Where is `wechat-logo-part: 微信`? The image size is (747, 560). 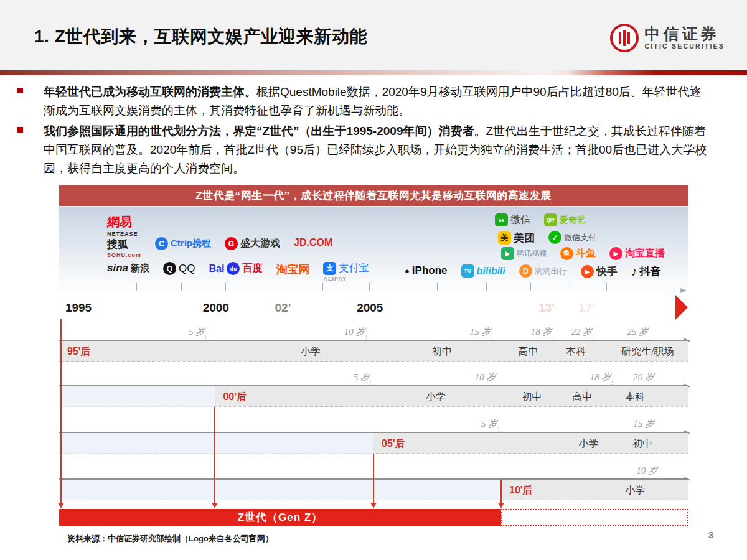
wechat-logo-part: 微信 is located at coordinates (520, 220).